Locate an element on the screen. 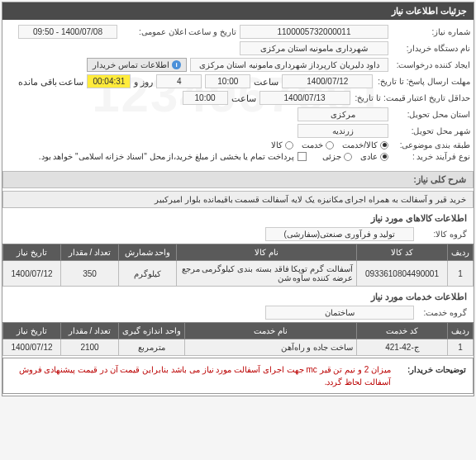 The width and height of the screenshot is (476, 460). cell-unit: کیلوگرم is located at coordinates (148, 274).